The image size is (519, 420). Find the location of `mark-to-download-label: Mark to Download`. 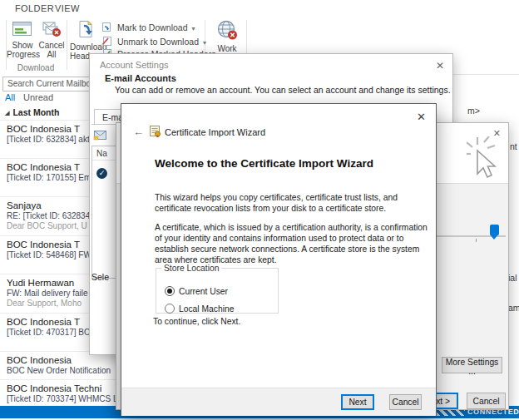

mark-to-download-label: Mark to Download is located at coordinates (153, 27).